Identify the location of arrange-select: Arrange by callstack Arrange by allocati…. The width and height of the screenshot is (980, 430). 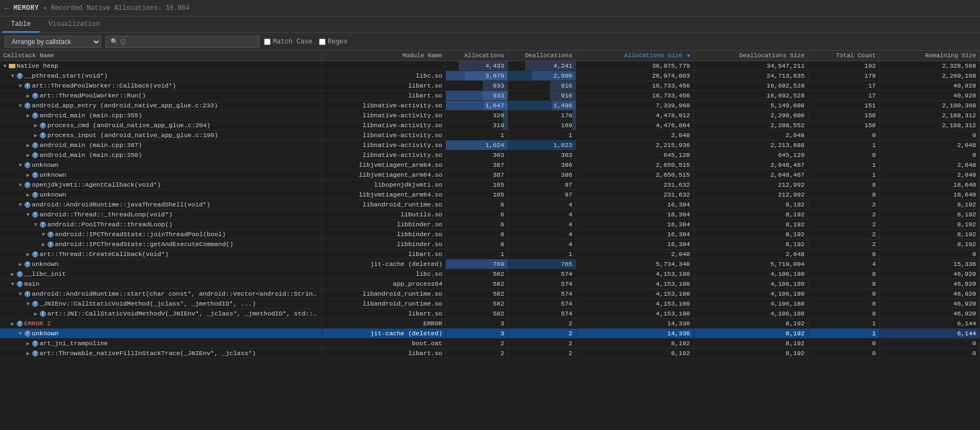
(53, 42).